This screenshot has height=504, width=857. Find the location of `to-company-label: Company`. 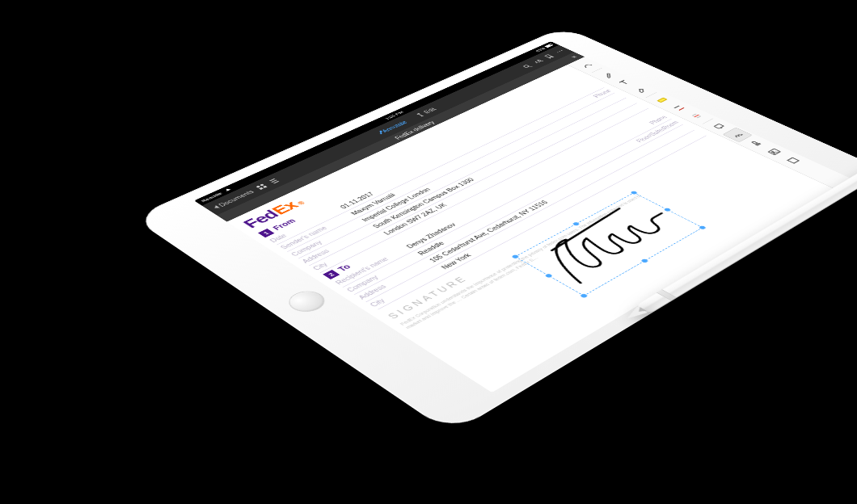

to-company-label: Company is located at coordinates (384, 272).